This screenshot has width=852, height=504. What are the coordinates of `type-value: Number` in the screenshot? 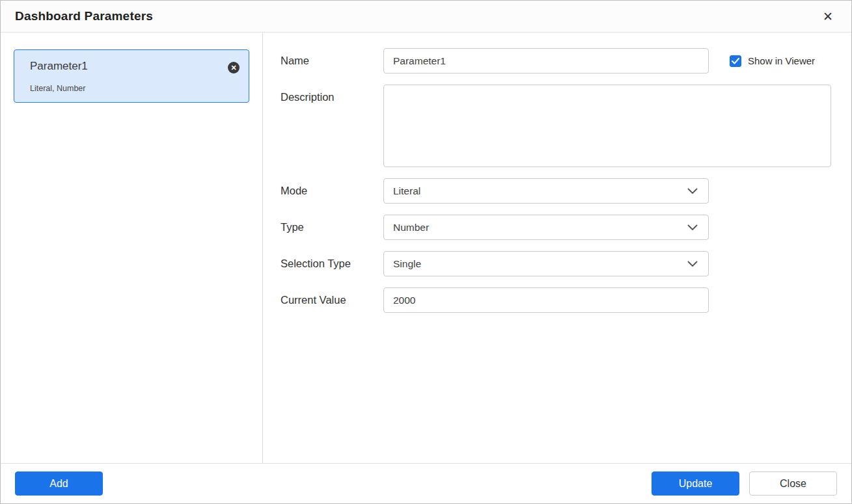 It's located at (411, 228).